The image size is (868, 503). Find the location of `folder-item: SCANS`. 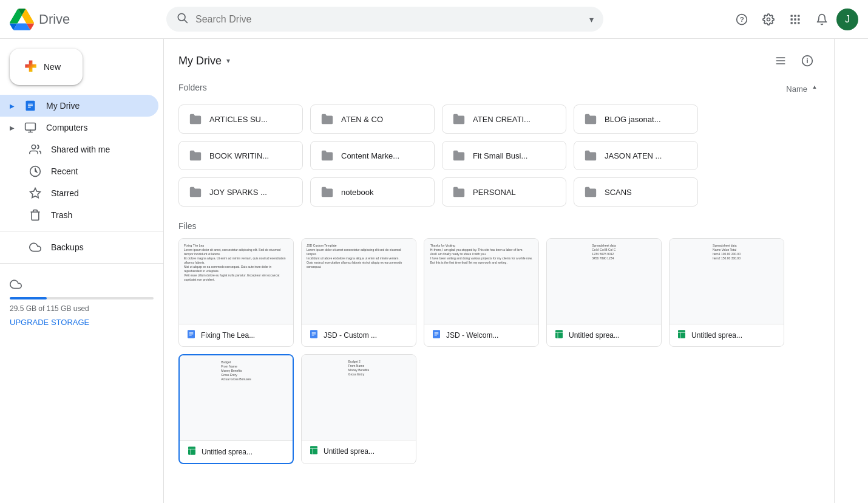

folder-item: SCANS is located at coordinates (636, 192).